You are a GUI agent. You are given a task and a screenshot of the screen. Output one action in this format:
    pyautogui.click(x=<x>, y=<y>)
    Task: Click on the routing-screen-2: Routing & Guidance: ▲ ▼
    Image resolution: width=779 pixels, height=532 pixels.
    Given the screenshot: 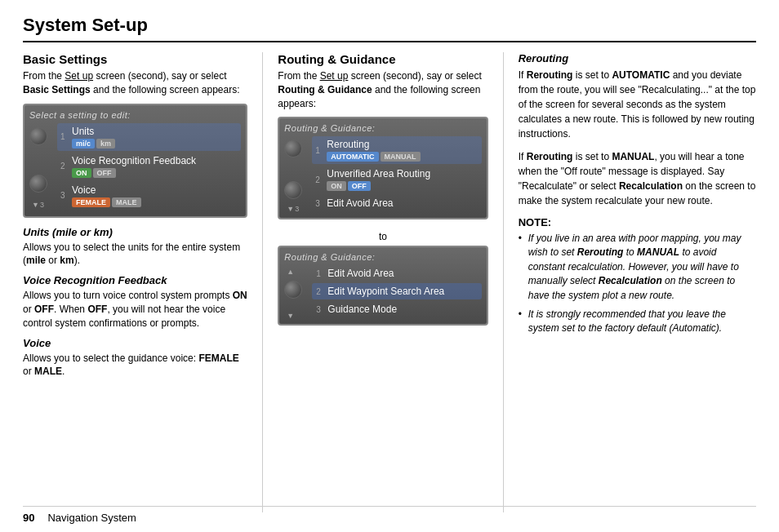 What is the action you would take?
    pyautogui.click(x=382, y=286)
    